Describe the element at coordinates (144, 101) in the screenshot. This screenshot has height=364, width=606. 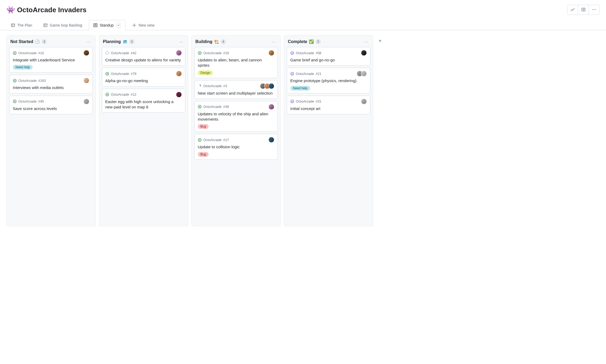
I see `card: OctoArcade#12Easter egg with high score …` at that location.